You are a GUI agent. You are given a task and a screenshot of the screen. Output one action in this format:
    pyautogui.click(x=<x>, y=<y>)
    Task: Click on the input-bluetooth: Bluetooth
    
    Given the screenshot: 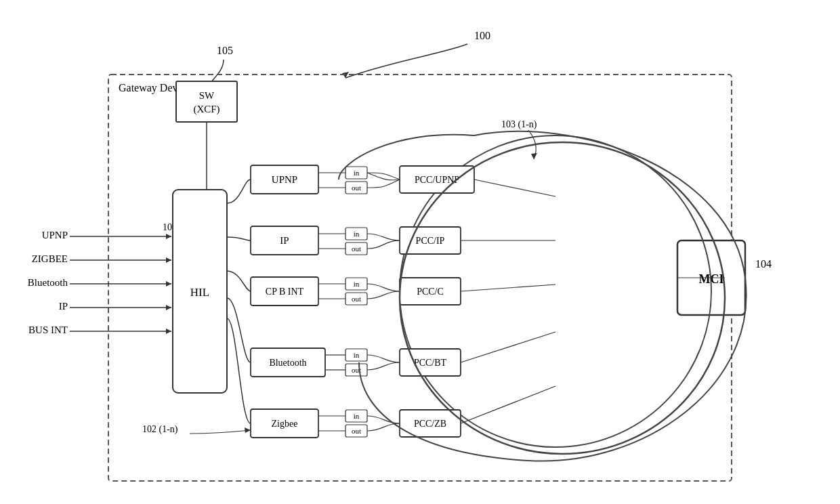 What is the action you would take?
    pyautogui.click(x=48, y=282)
    